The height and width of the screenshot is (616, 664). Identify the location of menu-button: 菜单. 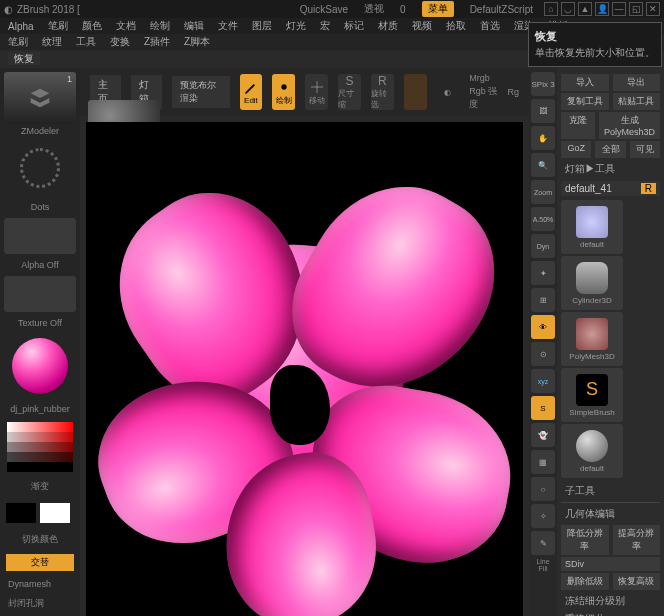
(438, 9).